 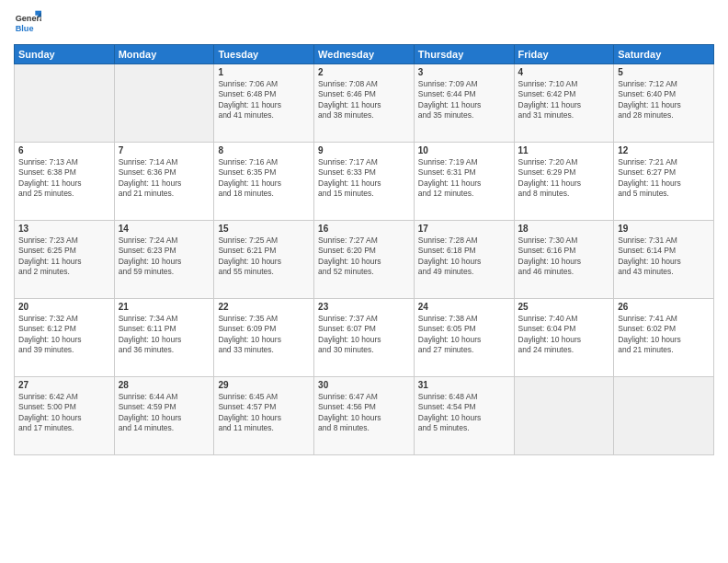 I want to click on calendar-cell: 12Sunrise: 7:21 AM Sunset: 6:27 PM Dayli…, so click(x=664, y=182).